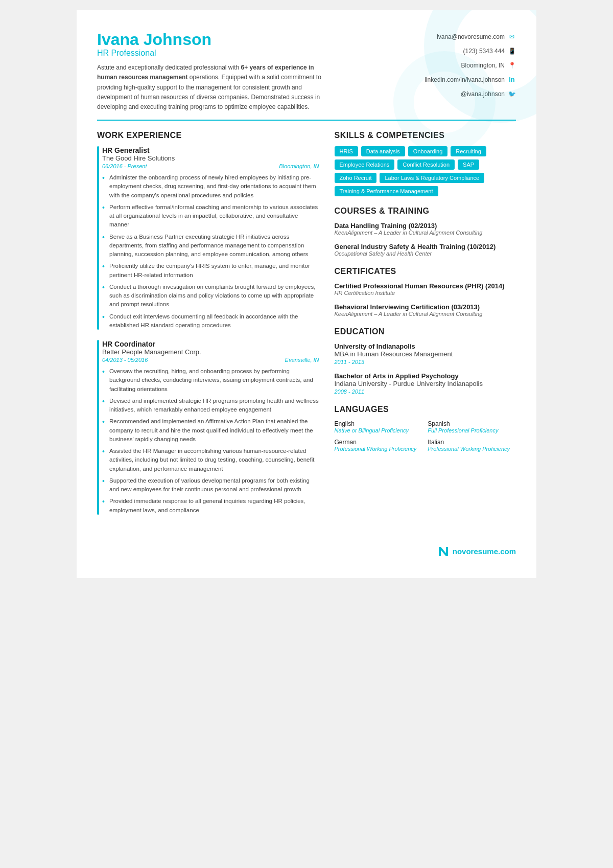  Describe the element at coordinates (379, 430) in the screenshot. I see `lang-level-english: Native or Bilingual Proficiency` at that location.